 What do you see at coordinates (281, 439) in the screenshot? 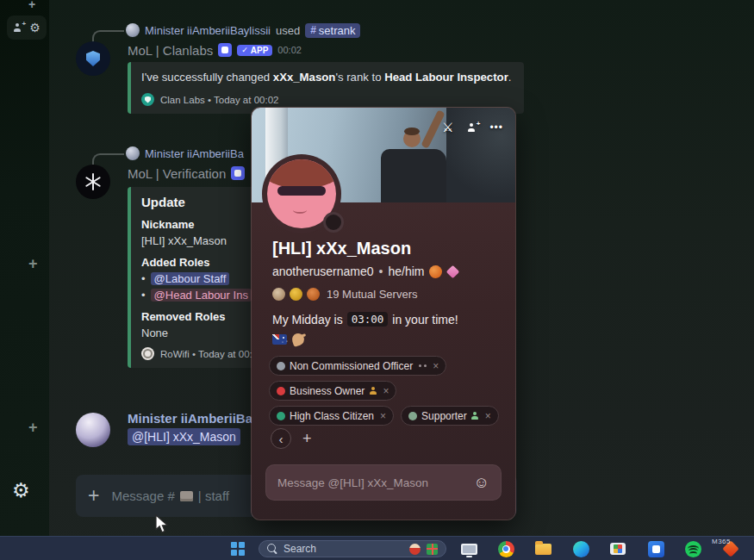
I see `collapse-roles-button: ‹` at bounding box center [281, 439].